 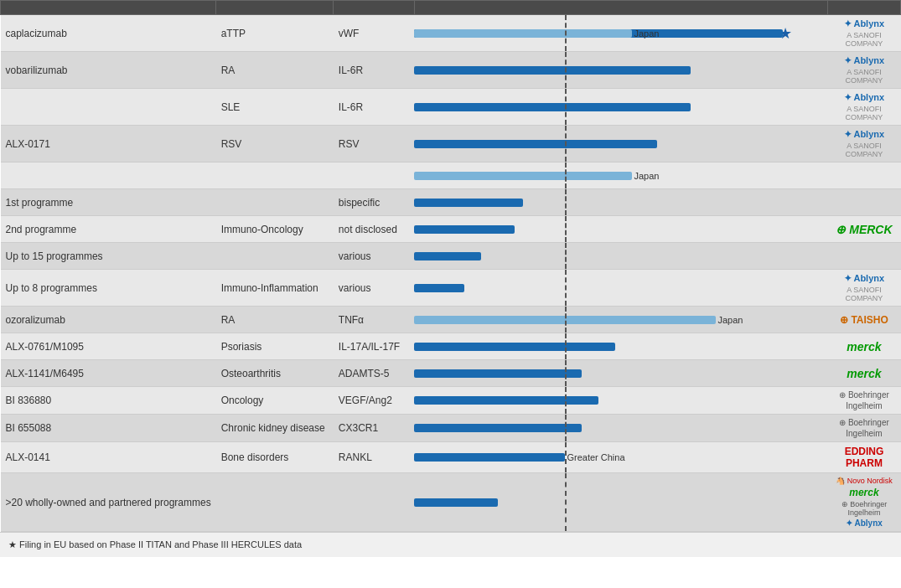 What do you see at coordinates (109, 230) in the screenshot?
I see `cell-product: 2nd programme` at bounding box center [109, 230].